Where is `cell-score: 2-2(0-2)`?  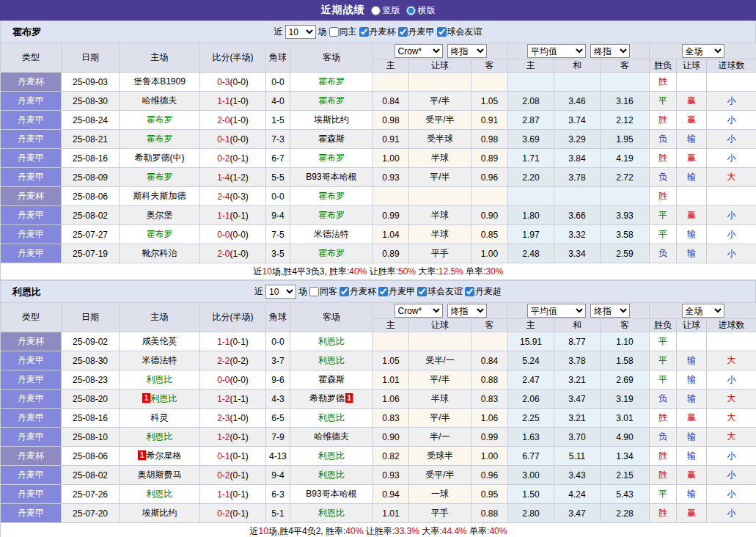 cell-score: 2-2(0-2) is located at coordinates (233, 361).